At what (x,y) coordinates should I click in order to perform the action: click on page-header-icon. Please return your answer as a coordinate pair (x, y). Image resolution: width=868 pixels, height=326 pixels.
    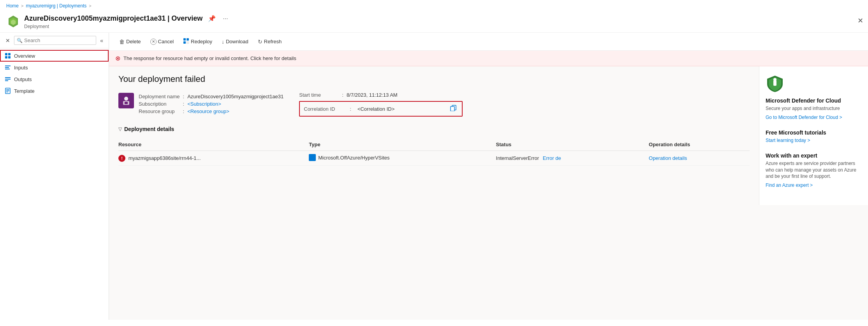
    Looking at the image, I should click on (13, 21).